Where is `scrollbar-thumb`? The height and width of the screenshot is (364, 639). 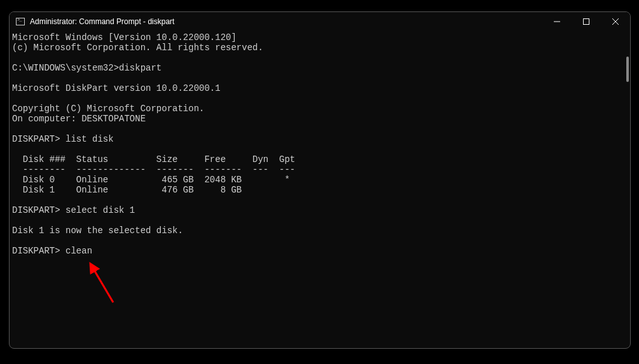 scrollbar-thumb is located at coordinates (628, 69).